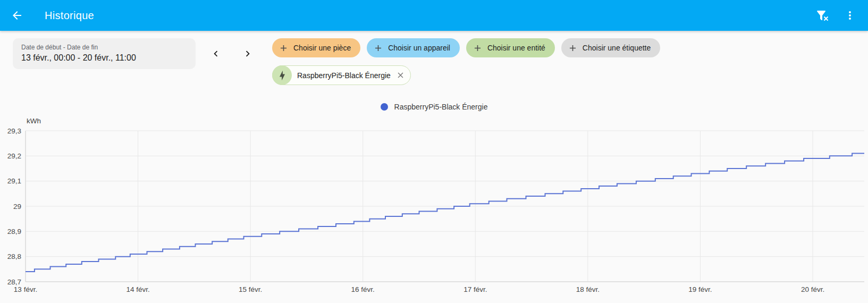 This screenshot has width=868, height=303. Describe the element at coordinates (250, 289) in the screenshot. I see `x-tick-label: 15 févr.` at that location.